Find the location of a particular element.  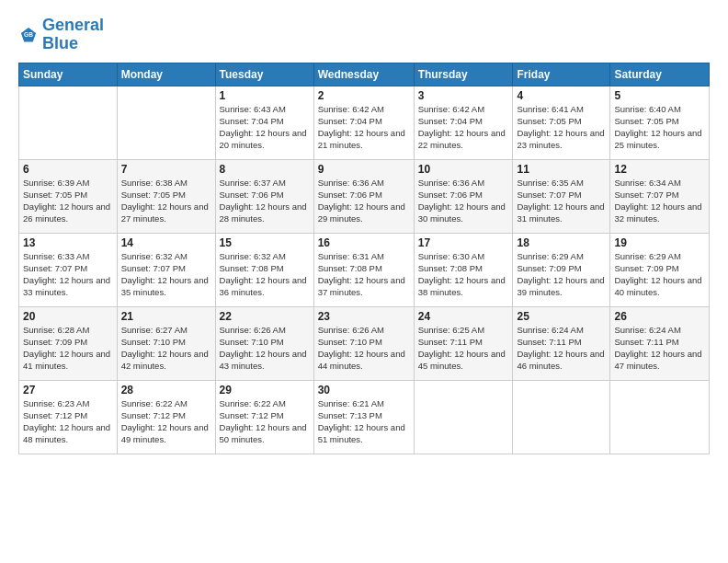

day-number: 18 is located at coordinates (561, 243).